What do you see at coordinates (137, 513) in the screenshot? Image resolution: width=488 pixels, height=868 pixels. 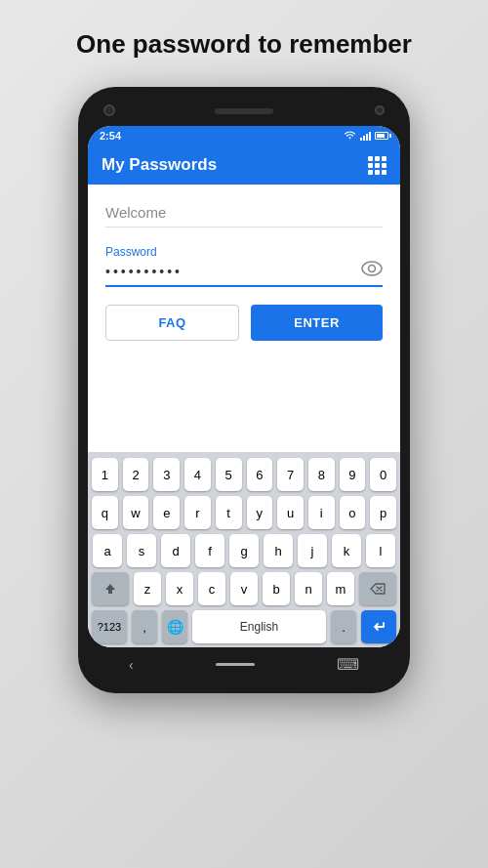 I see `key-w: w` at bounding box center [137, 513].